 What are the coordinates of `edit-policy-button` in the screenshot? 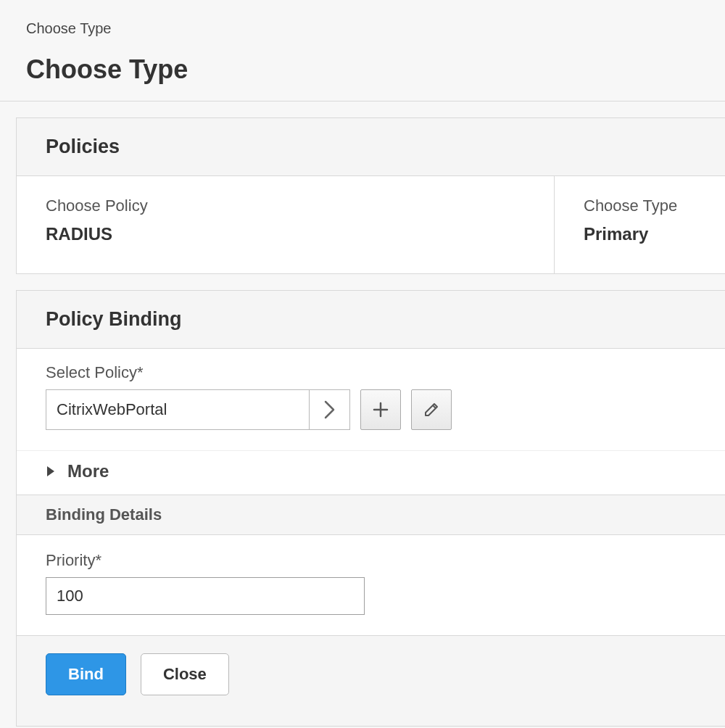 It's located at (431, 410).